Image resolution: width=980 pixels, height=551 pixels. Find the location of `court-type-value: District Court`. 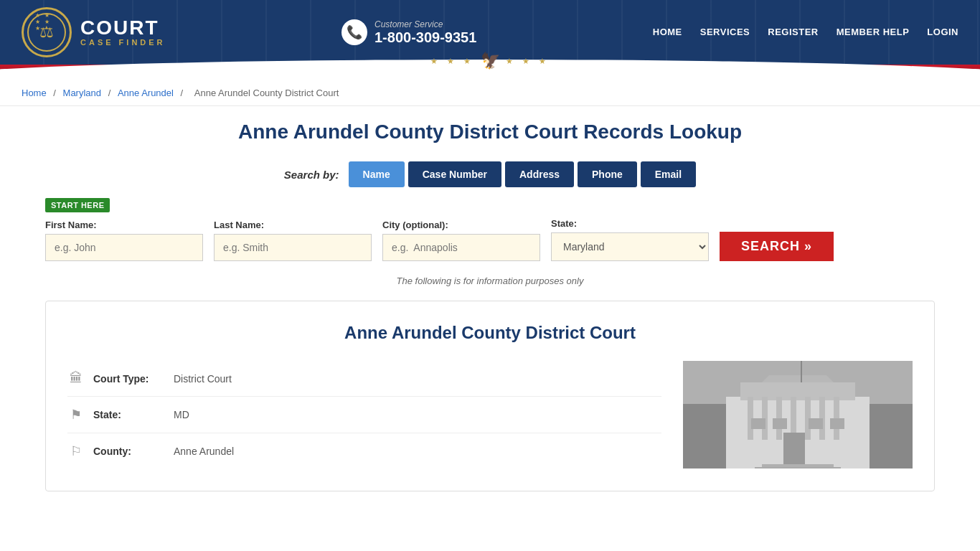

court-type-value: District Court is located at coordinates (202, 379).